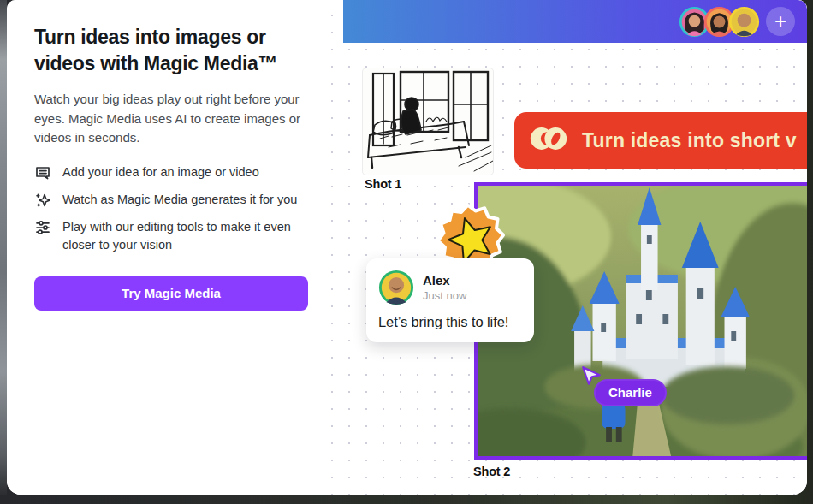 Image resolution: width=813 pixels, height=504 pixels. What do you see at coordinates (690, 140) in the screenshot?
I see `banner-text: Turn ideas into short v` at bounding box center [690, 140].